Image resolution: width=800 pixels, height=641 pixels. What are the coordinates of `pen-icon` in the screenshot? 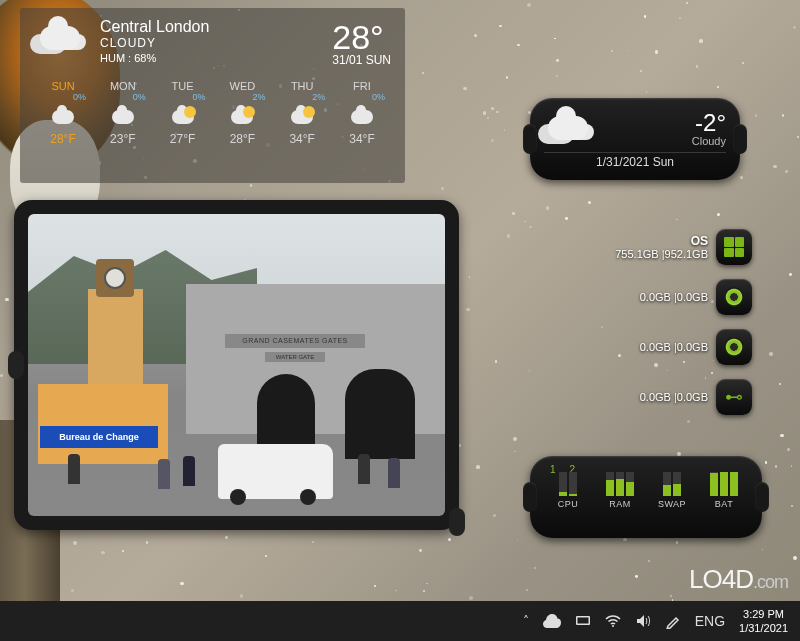 It's located at (673, 621).